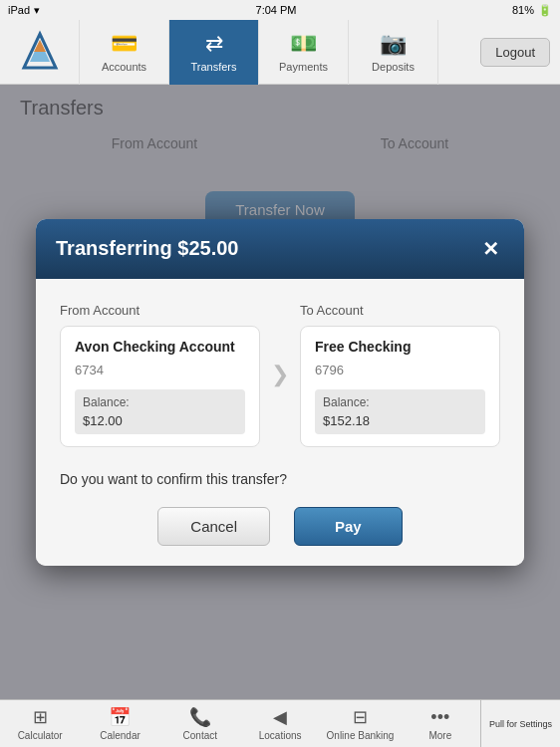 The width and height of the screenshot is (560, 747). I want to click on online-banking-label: Online Banking, so click(361, 735).